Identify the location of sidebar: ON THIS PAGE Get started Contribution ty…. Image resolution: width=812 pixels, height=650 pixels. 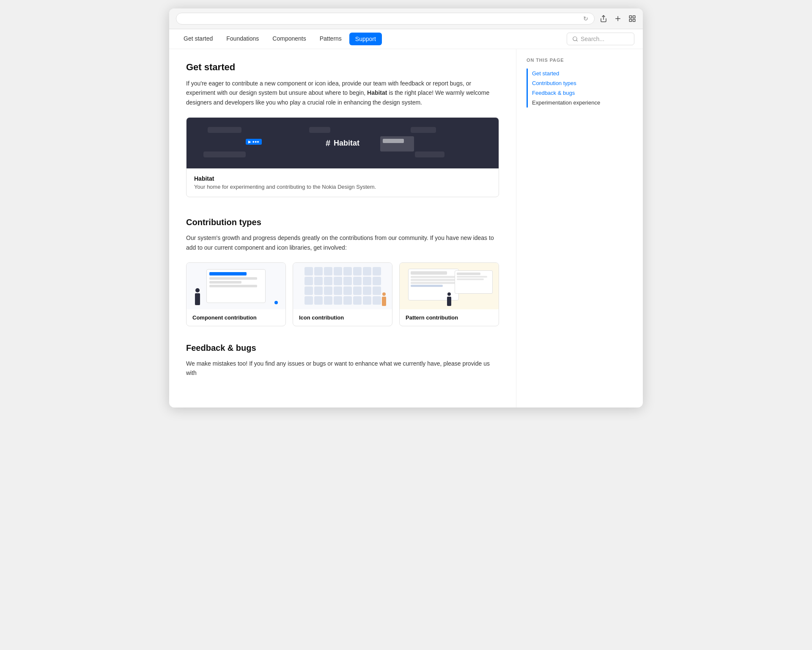
(567, 229).